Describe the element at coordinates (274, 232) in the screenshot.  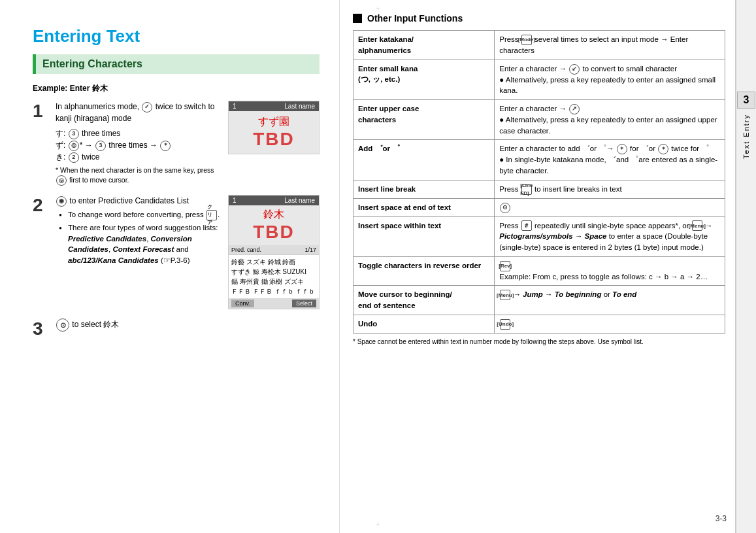
I see `step-2-tbd: TBD` at that location.